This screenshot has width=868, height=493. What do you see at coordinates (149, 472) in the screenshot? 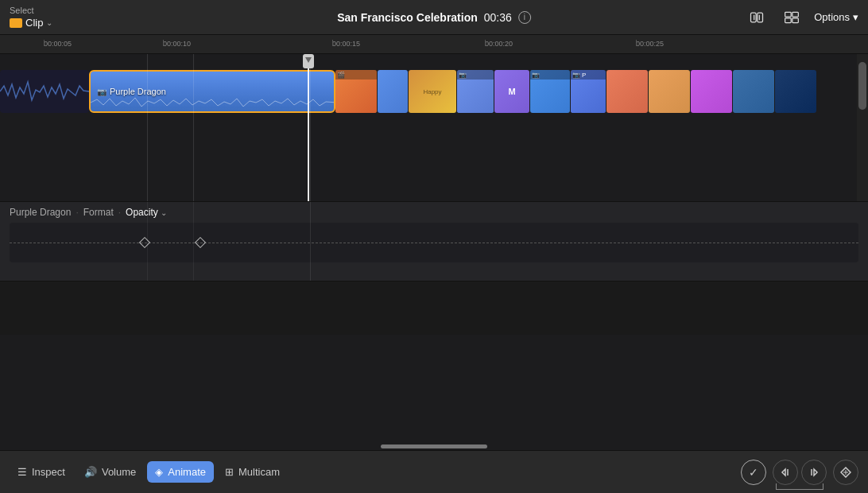
I see `bottom-tab-buttons: ☰ Inspect 🔊 Volume ◈ Animate ⊞ Multicam` at bounding box center [149, 472].